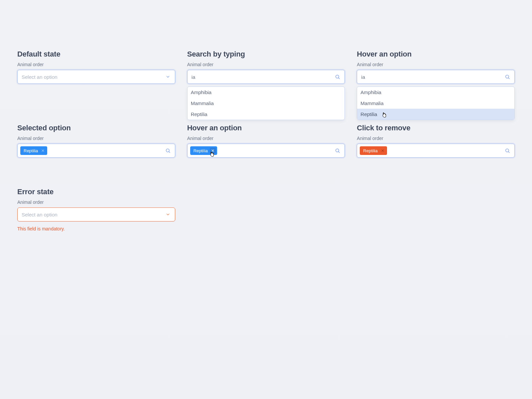 The width and height of the screenshot is (532, 399). What do you see at coordinates (436, 128) in the screenshot?
I see `section-heading: Click to remove` at bounding box center [436, 128].